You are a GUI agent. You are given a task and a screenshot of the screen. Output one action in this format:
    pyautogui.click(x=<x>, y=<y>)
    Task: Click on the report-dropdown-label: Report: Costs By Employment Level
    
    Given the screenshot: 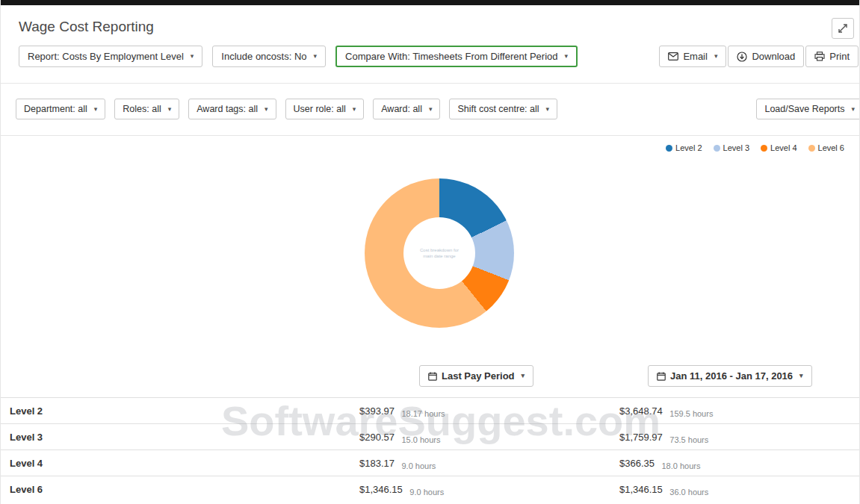 What is the action you would take?
    pyautogui.click(x=106, y=57)
    